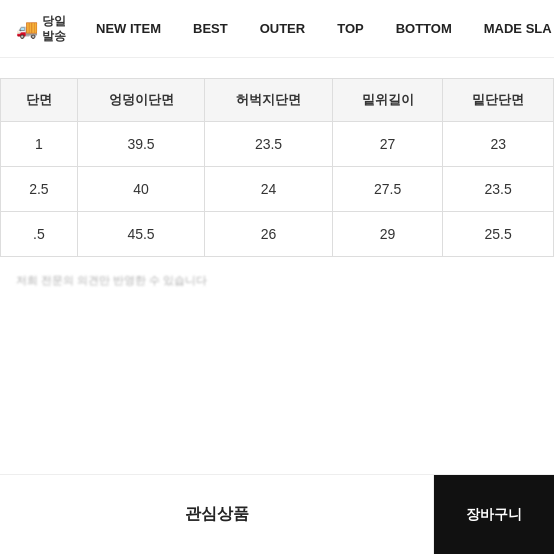 This screenshot has width=554, height=554. Describe the element at coordinates (388, 190) in the screenshot. I see `cell-1-3: 27.5` at that location.